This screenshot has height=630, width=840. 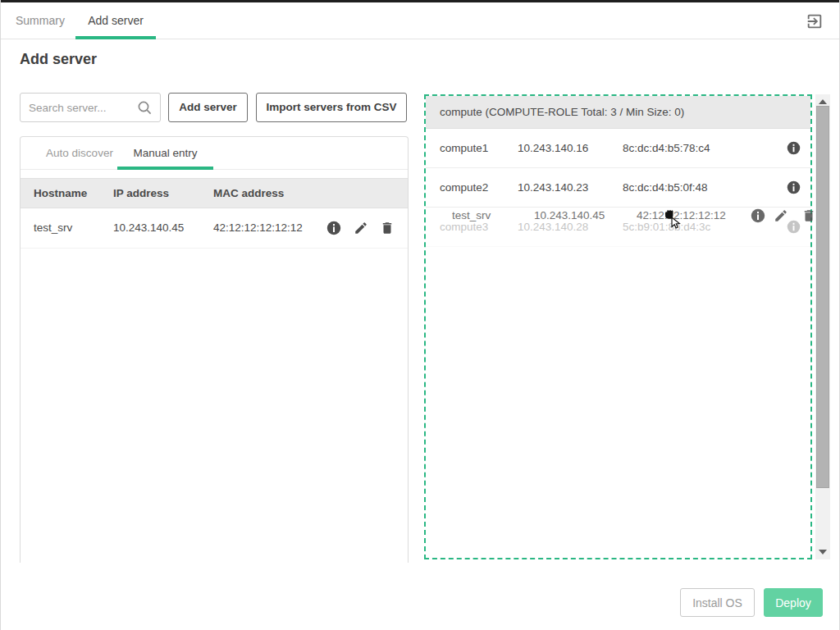 I want to click on server-hostname: test_srv, so click(x=52, y=228).